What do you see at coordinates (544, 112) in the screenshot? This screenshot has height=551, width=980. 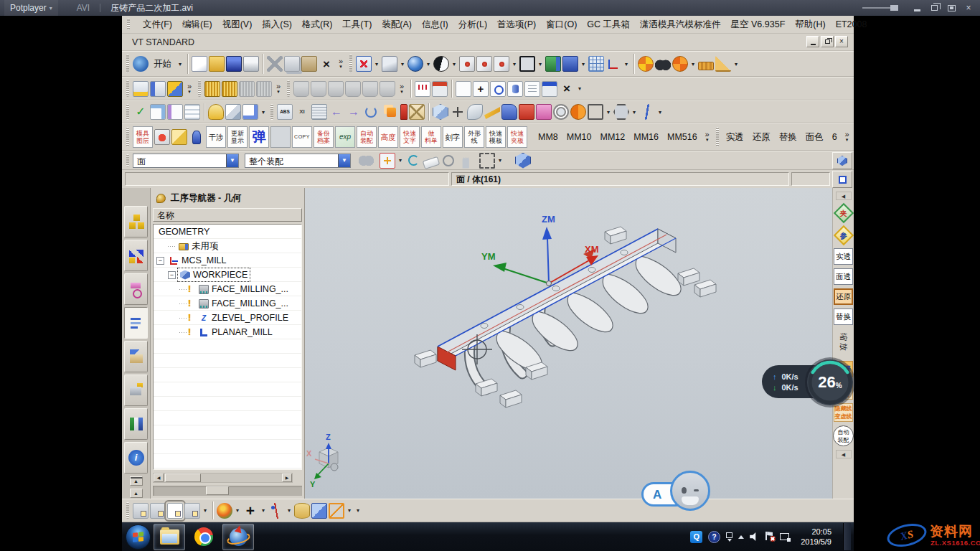 I see `pink-cube-icon` at bounding box center [544, 112].